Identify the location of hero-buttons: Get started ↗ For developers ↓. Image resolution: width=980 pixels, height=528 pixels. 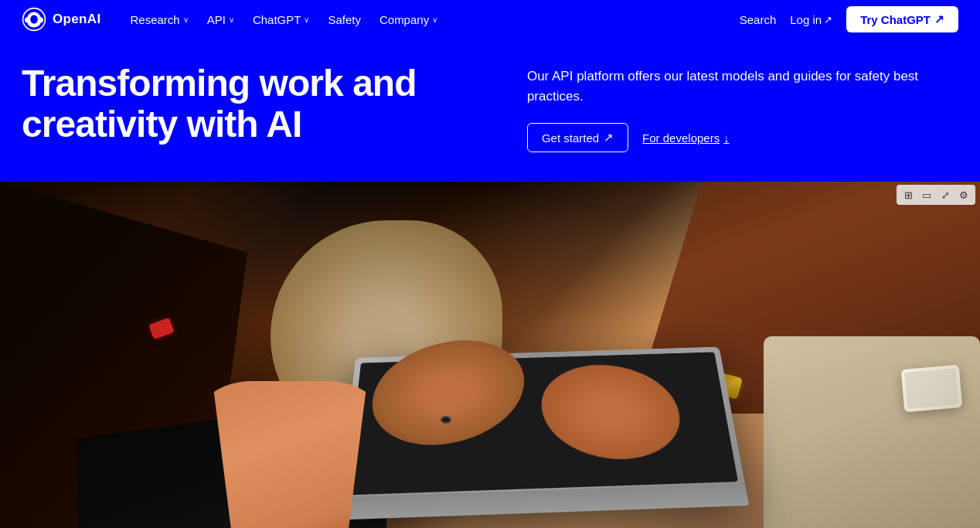
(743, 138).